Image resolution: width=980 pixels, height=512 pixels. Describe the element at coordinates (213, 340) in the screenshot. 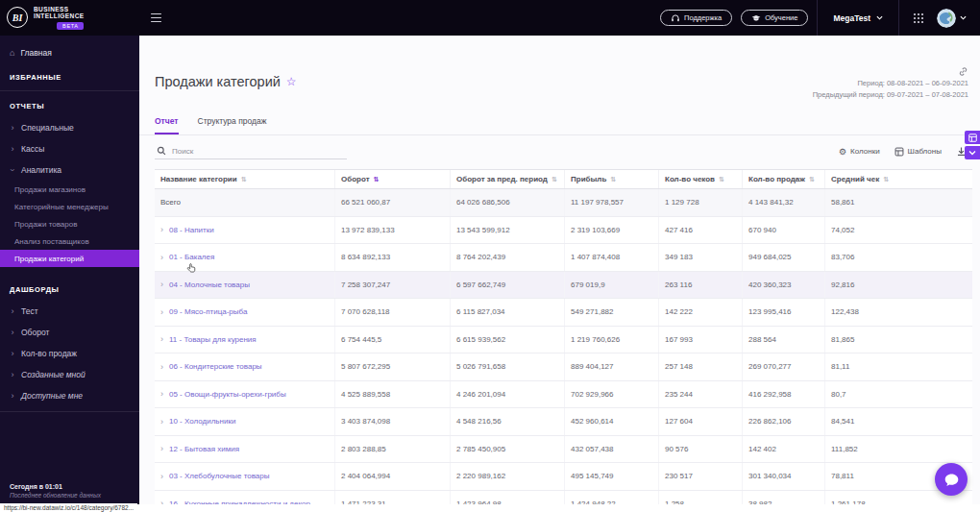

I see `category-link: 11 - Товары для курения` at that location.